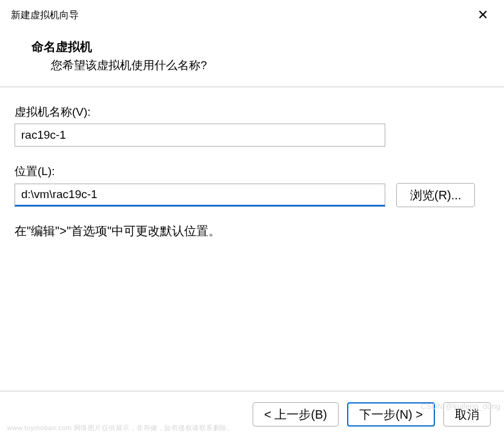  I want to click on vm-name-group: 虚拟机名称(V):, so click(252, 125).